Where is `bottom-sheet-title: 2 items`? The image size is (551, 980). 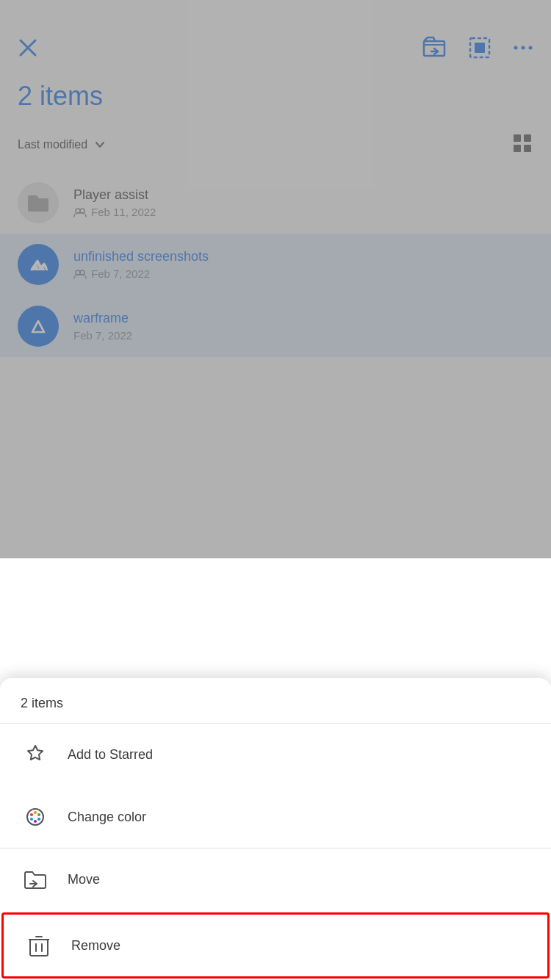
bottom-sheet-title: 2 items is located at coordinates (42, 703).